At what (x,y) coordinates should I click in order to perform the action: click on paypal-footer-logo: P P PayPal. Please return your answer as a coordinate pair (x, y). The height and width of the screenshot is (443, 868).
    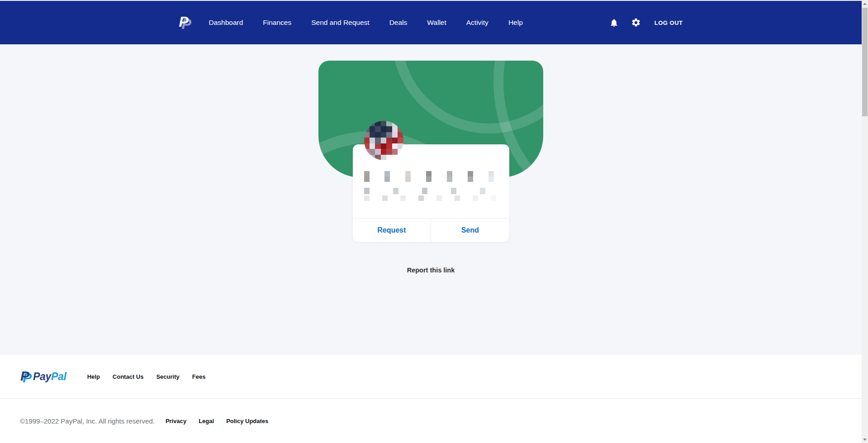
    Looking at the image, I should click on (43, 376).